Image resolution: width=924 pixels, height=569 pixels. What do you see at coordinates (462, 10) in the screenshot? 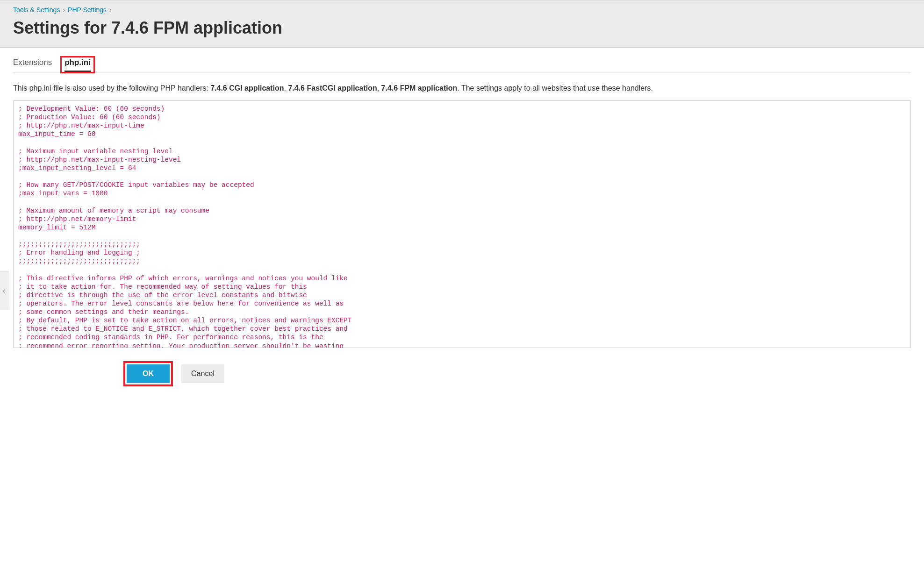
I see `breadcrumb: Tools & Settings › PHP Settings ›` at bounding box center [462, 10].